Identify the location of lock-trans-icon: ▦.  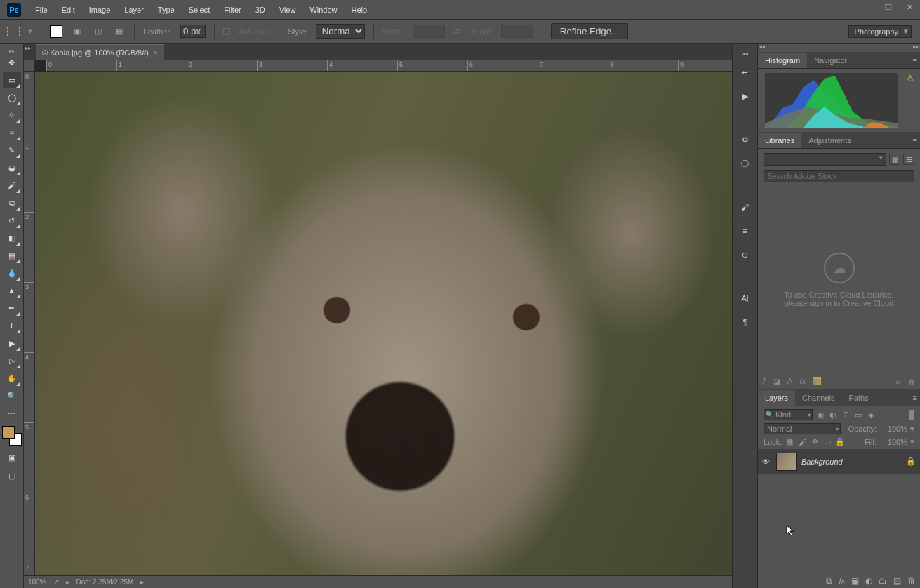
(789, 442).